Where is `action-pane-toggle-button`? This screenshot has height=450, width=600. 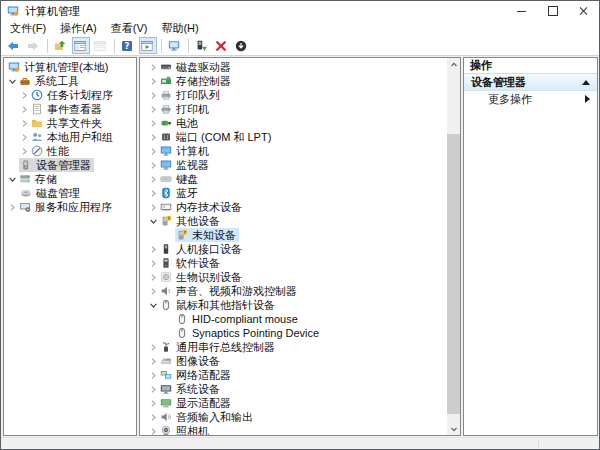
action-pane-toggle-button is located at coordinates (148, 46).